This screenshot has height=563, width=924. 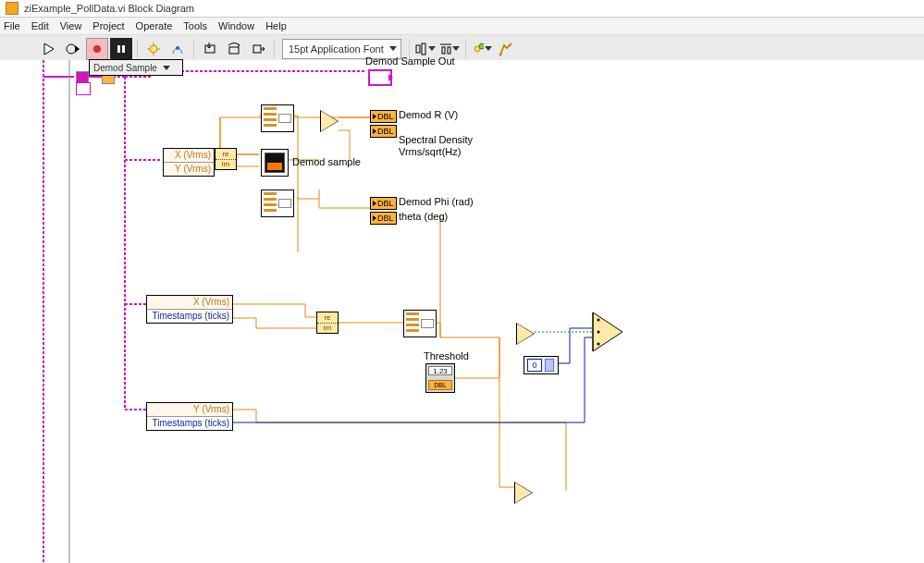 What do you see at coordinates (189, 155) in the screenshot?
I see `unbundle-row-x: X (Vrms)` at bounding box center [189, 155].